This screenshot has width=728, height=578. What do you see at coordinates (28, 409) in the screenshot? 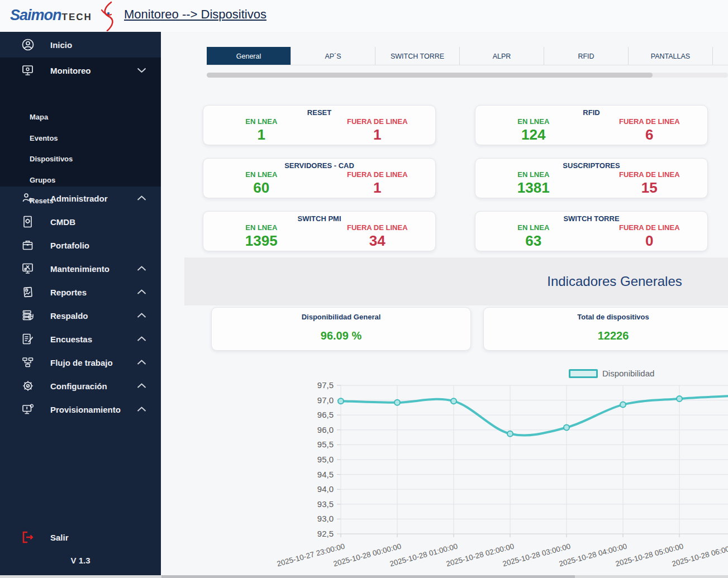
I see `monitor-gear-icon` at bounding box center [28, 409].